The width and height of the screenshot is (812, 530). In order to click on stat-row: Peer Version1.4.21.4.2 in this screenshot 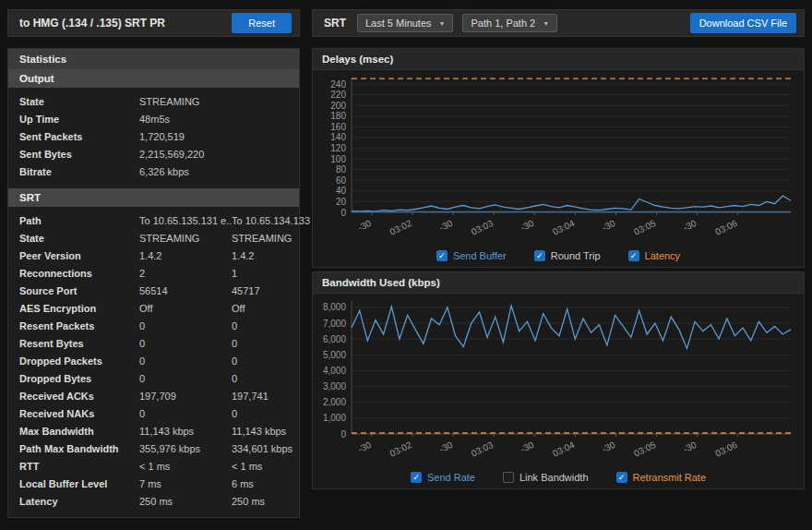, I will do `click(153, 255)`.